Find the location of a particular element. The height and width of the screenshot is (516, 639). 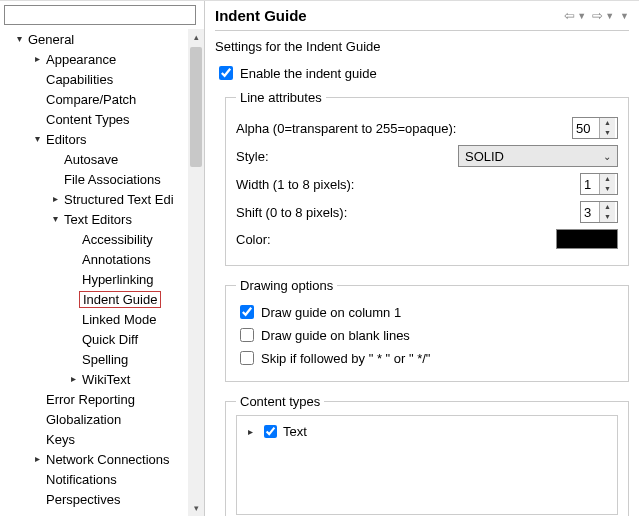

style-value: SOLID is located at coordinates (484, 156).